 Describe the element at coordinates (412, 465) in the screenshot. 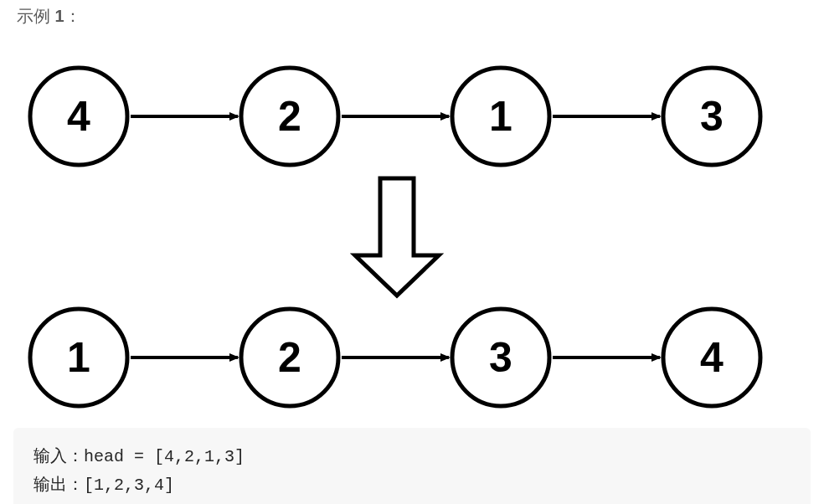

I see `example-code-block: 输入：head = [4,2,1,3] 输出：[1,2,3,4]` at that location.